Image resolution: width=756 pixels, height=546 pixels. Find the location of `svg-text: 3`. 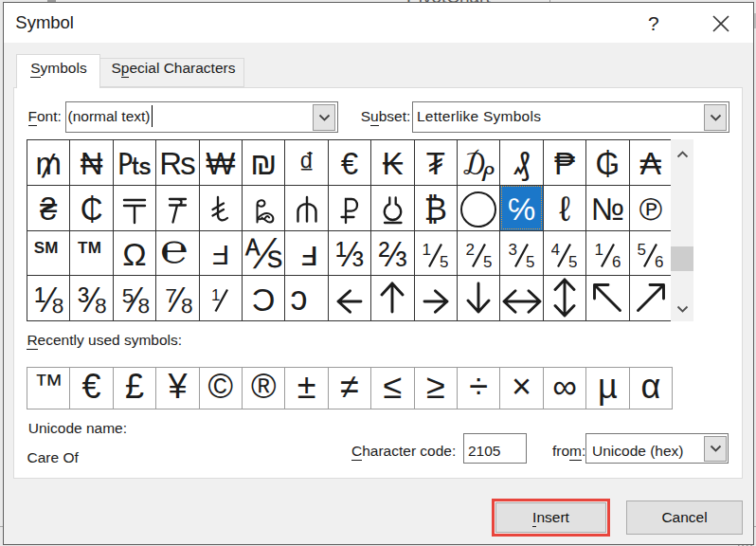

svg-text: 3 is located at coordinates (513, 251).